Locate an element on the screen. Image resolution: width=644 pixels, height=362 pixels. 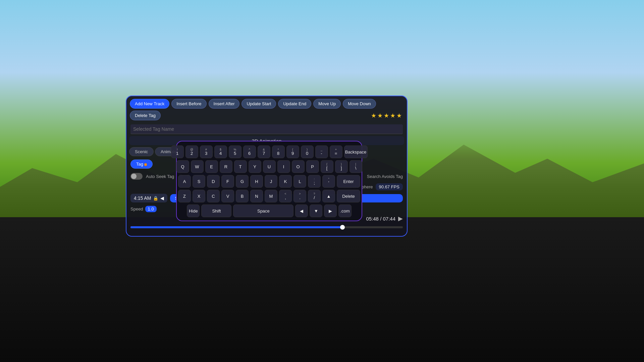
move-up-button: Move Up is located at coordinates (327, 104).